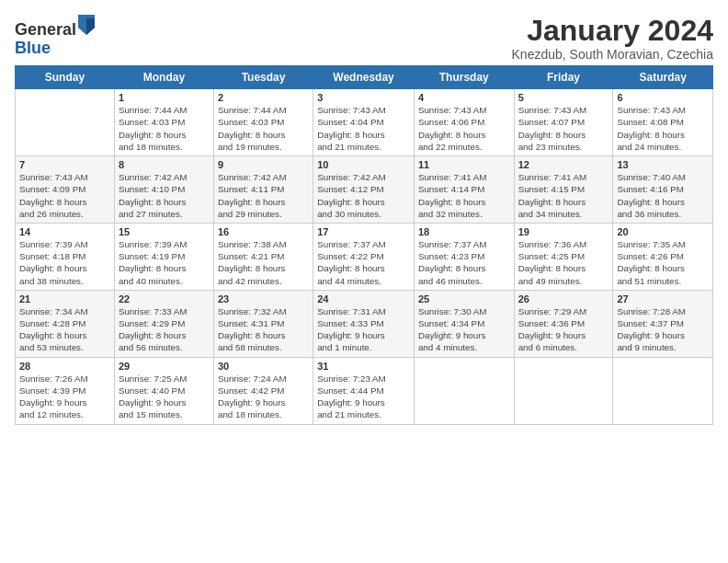 The image size is (728, 563). Describe the element at coordinates (463, 77) in the screenshot. I see `day-header-thursday: Thursday` at that location.